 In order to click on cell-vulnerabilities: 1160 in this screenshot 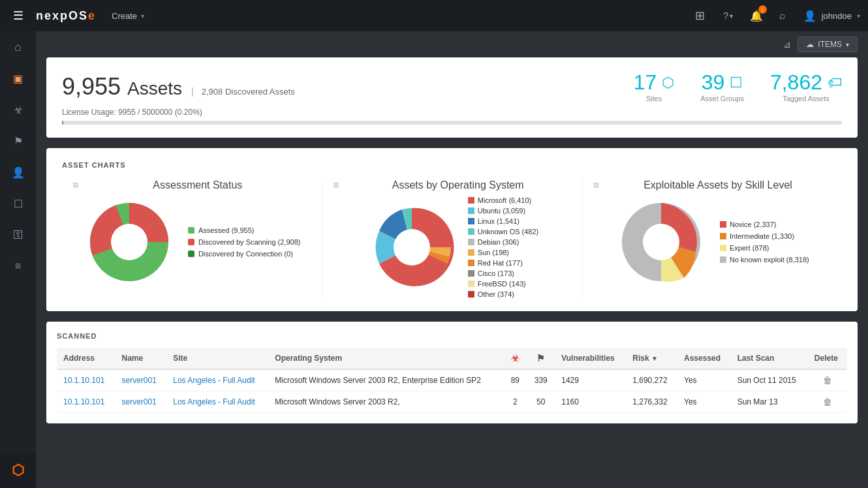, I will do `click(590, 402)`.